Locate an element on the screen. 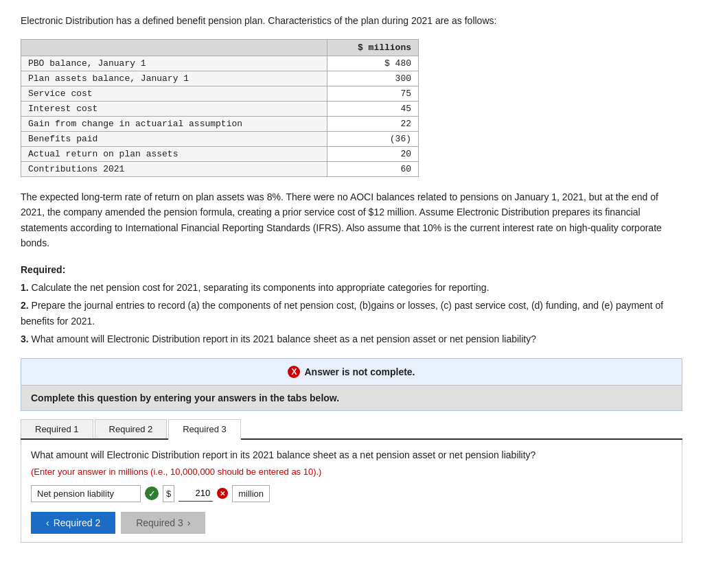 This screenshot has width=703, height=588. tab-question: What amount will Electronic Distribution… is located at coordinates (352, 456).